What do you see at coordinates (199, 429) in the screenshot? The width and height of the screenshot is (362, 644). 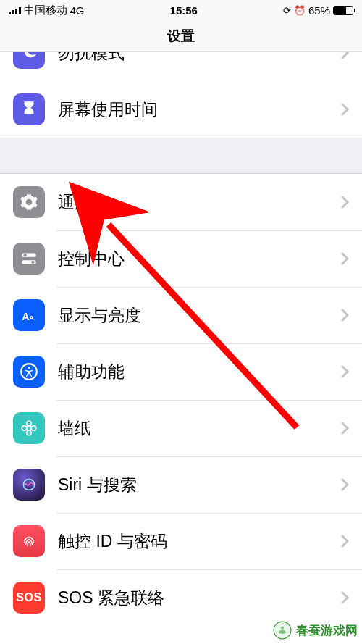 I see `row-label: 墙纸` at bounding box center [199, 429].